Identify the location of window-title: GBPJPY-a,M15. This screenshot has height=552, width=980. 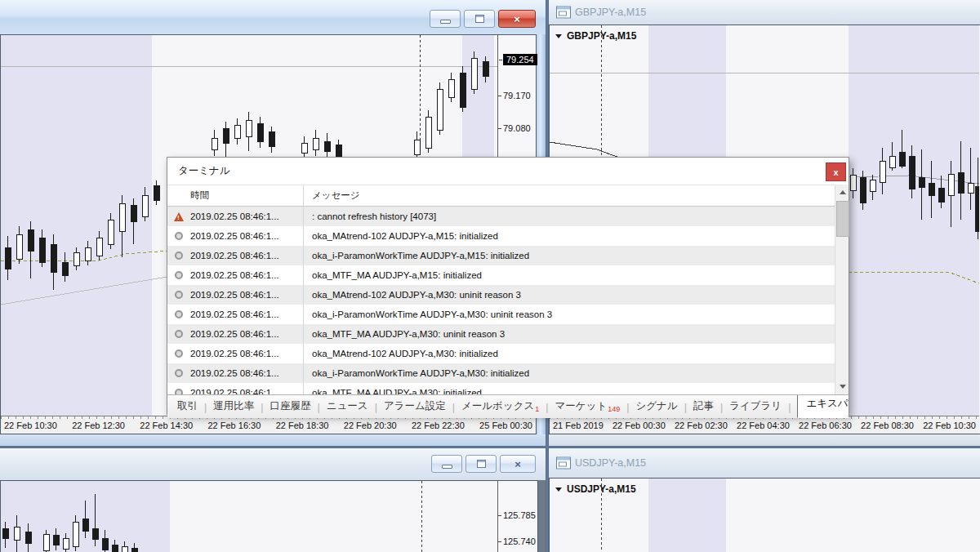
(611, 12).